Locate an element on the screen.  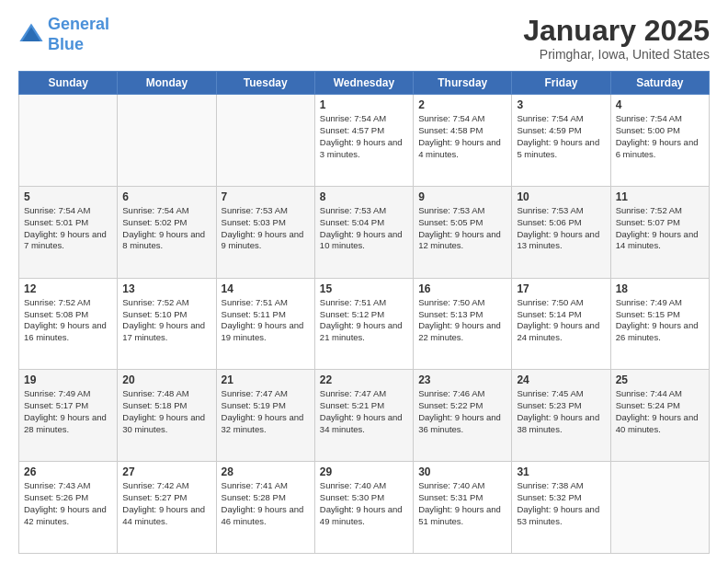
day-info: Sunrise: 7:47 AMSunset: 5:19 PMDaylight:… is located at coordinates (266, 412).